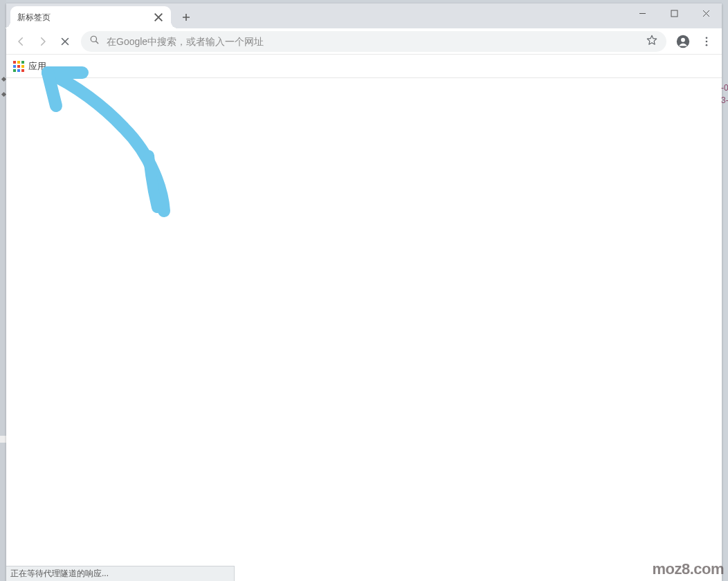 This screenshot has width=728, height=581. Describe the element at coordinates (674, 14) in the screenshot. I see `maximize-icon` at that location.